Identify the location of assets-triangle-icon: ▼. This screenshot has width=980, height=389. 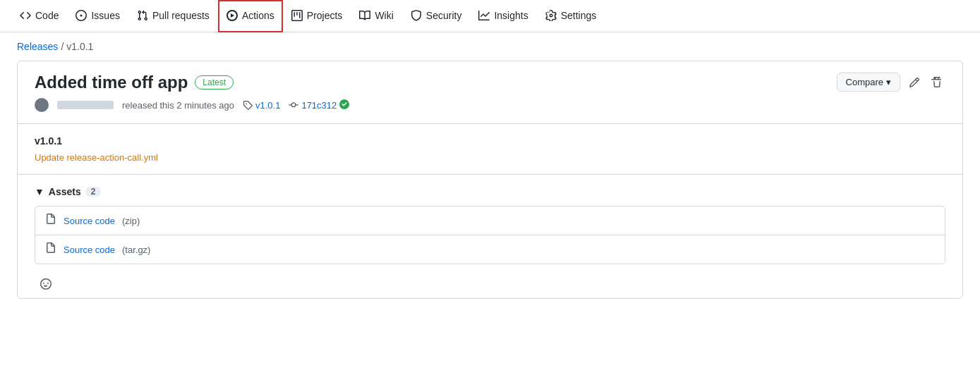
(40, 192).